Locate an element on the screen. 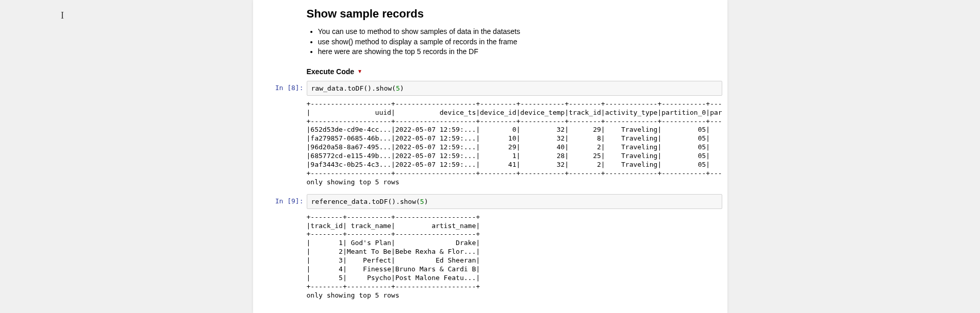 The height and width of the screenshot is (313, 980). code-cell: In [8]: raw_data.toDF().show(5) is located at coordinates (490, 88).